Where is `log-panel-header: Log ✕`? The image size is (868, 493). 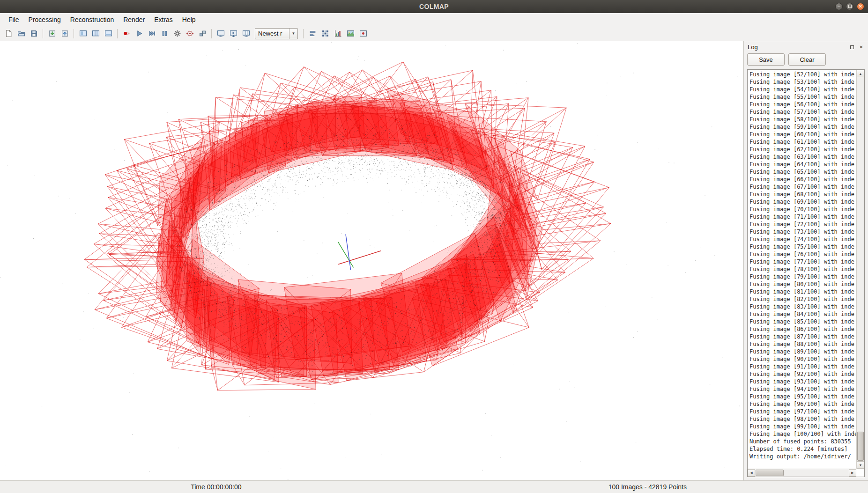 log-panel-header: Log ✕ is located at coordinates (806, 48).